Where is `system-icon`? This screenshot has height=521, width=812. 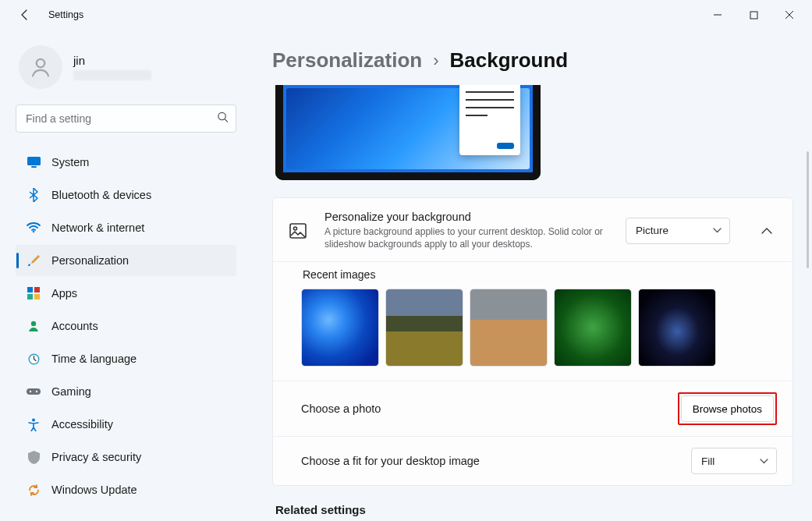
system-icon is located at coordinates (34, 162).